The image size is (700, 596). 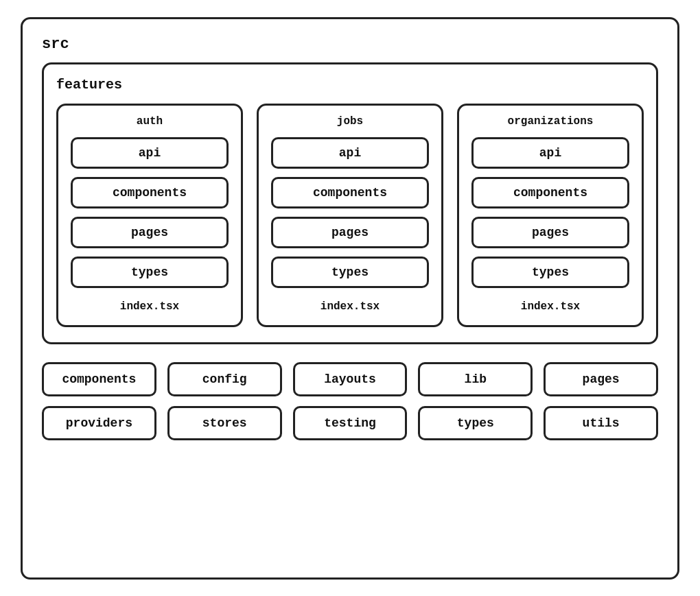 What do you see at coordinates (350, 379) in the screenshot?
I see `bottom-layouts: layouts` at bounding box center [350, 379].